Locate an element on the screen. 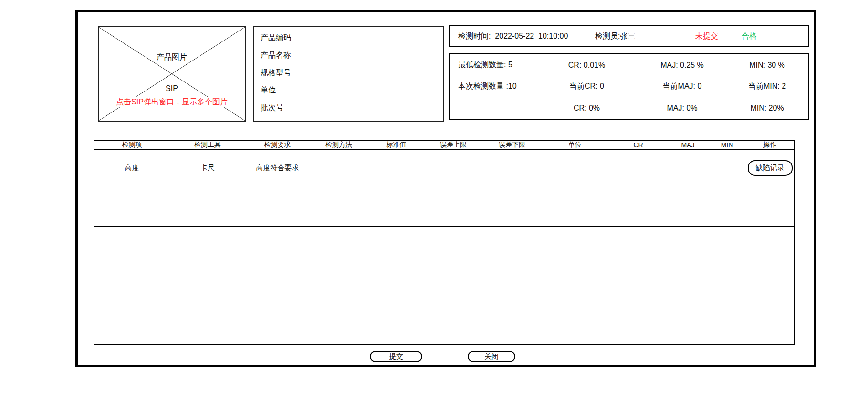 The width and height of the screenshot is (868, 397). col-header-unit: 单位 is located at coordinates (575, 145).